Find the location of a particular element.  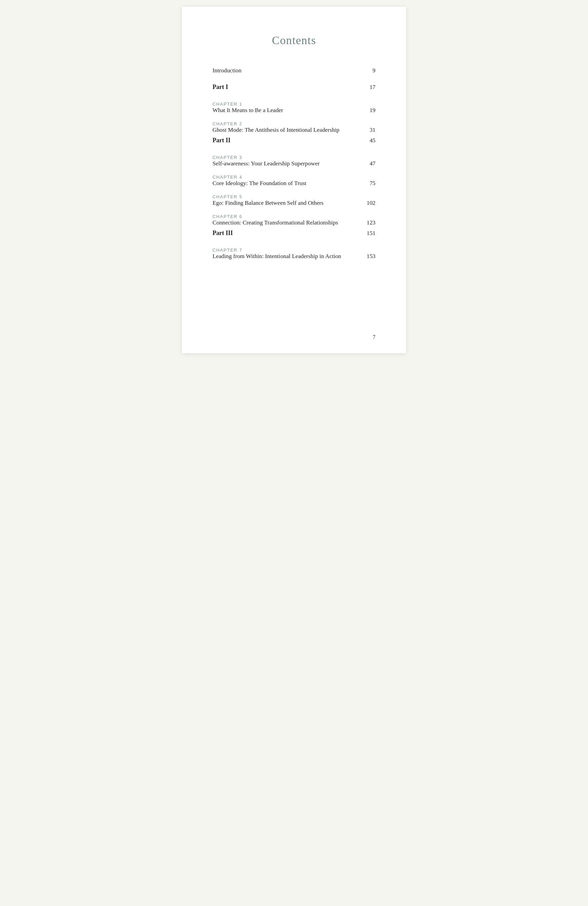

page-number: 7 is located at coordinates (374, 337).